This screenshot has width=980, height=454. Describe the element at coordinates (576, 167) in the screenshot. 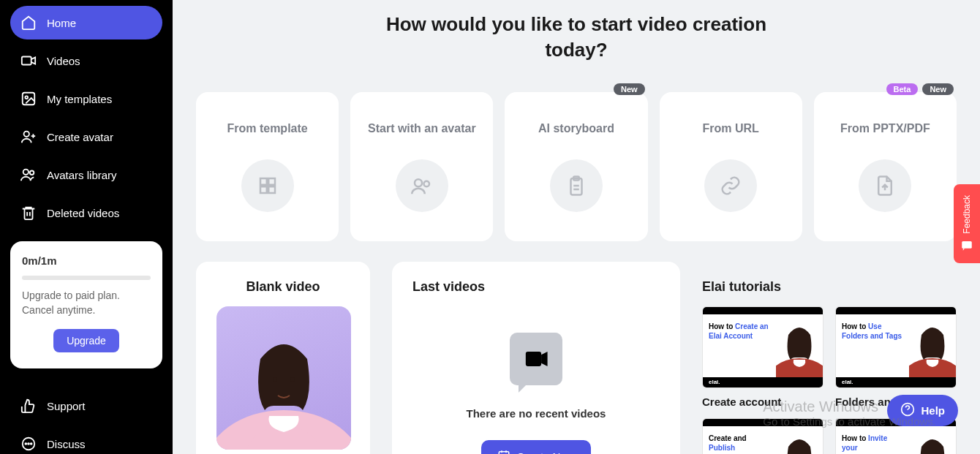

I see `create-option-clipboard: New AI storyboard` at that location.